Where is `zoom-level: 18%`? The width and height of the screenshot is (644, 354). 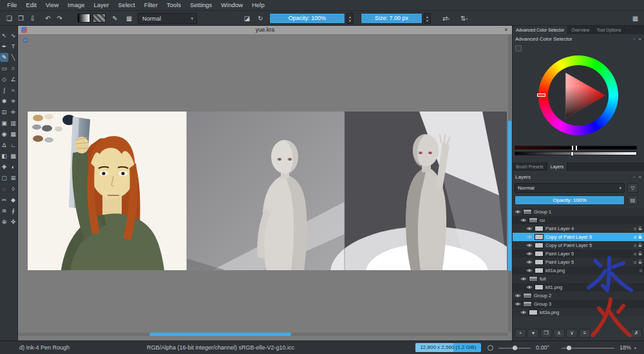 zoom-level: 18% is located at coordinates (625, 348).